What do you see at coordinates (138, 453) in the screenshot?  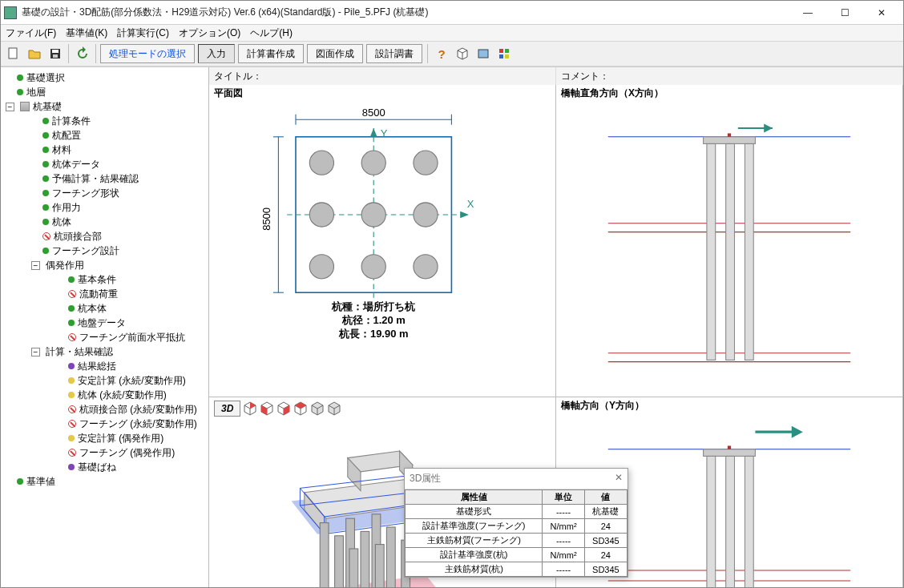 I see `tree-item: フーチング (偶発作用)` at bounding box center [138, 453].